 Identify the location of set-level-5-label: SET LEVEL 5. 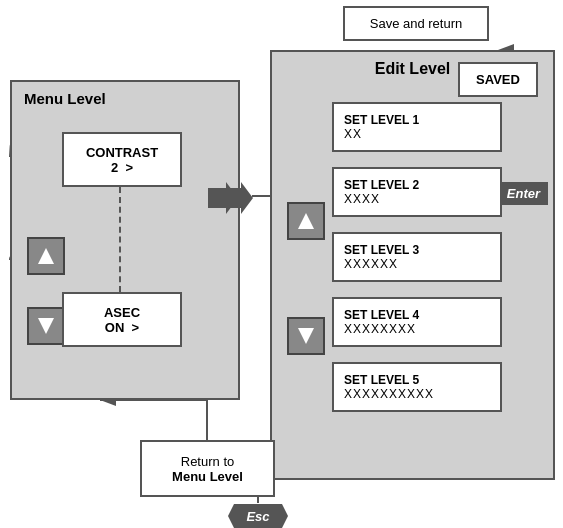
(382, 380).